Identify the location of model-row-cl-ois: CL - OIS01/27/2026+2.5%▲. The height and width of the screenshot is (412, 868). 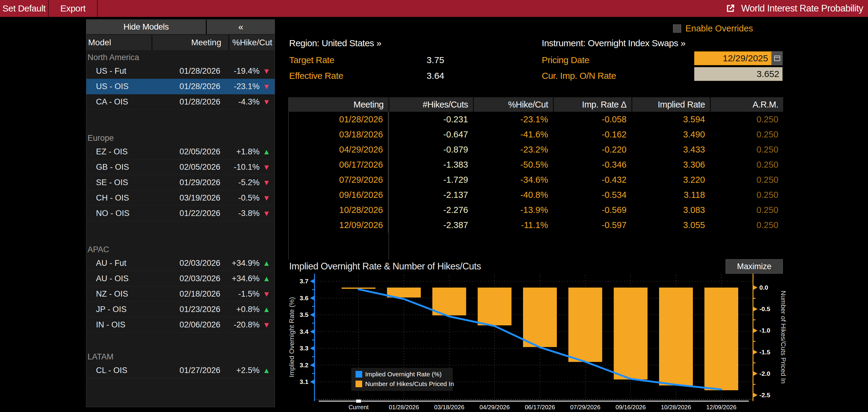
(181, 371).